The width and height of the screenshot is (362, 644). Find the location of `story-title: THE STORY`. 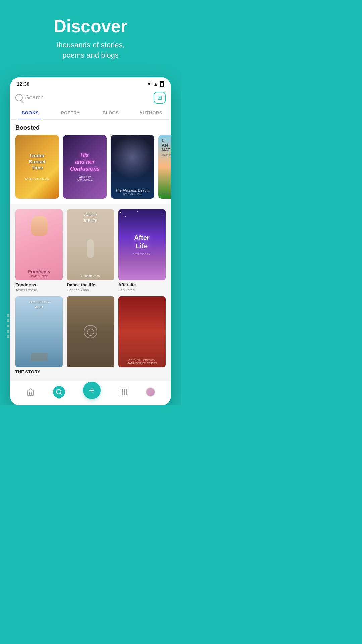

story-title: THE STORY is located at coordinates (39, 372).